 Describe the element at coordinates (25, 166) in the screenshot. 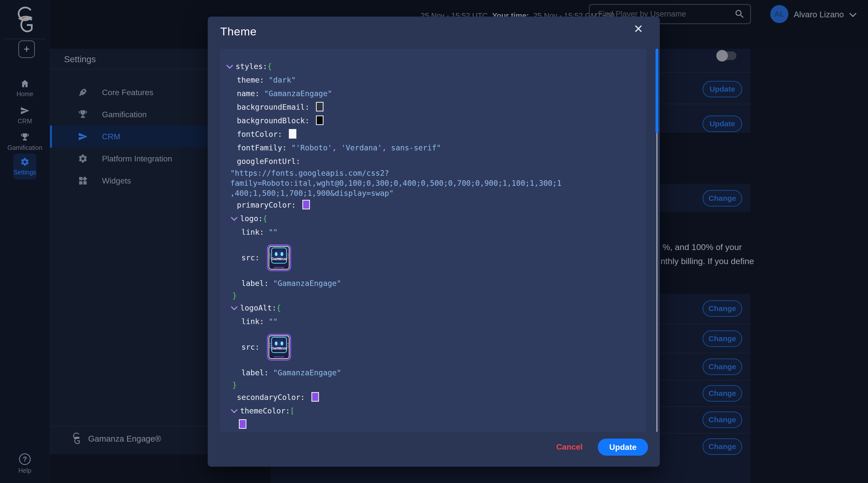

I see `sidebar-item-settings: Settings` at that location.